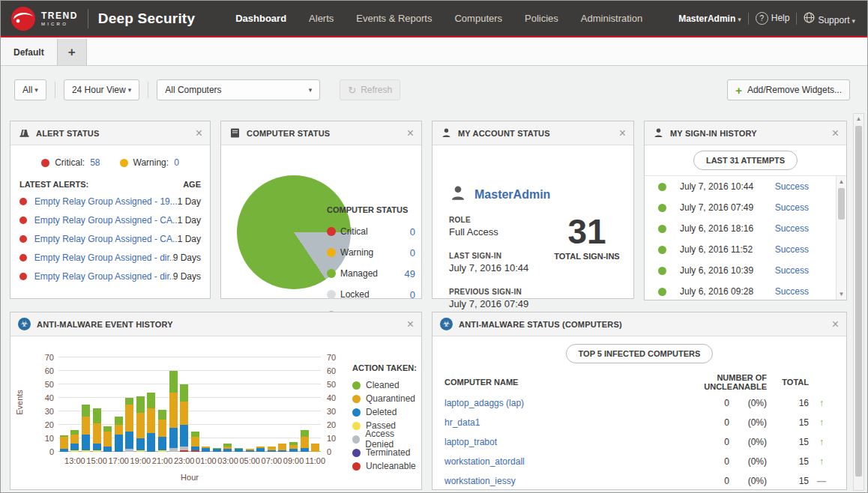 This screenshot has height=493, width=868. What do you see at coordinates (129, 425) in the screenshot?
I see `stacked-bar-18:00` at bounding box center [129, 425].